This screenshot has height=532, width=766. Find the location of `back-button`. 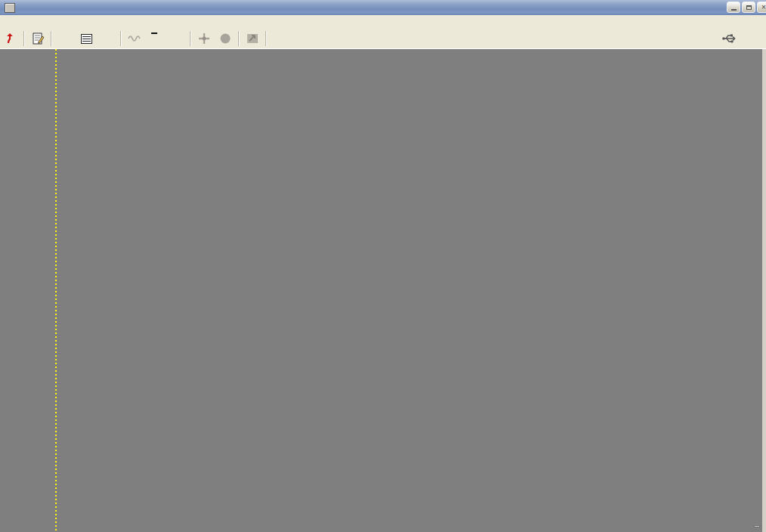

back-button is located at coordinates (11, 39).